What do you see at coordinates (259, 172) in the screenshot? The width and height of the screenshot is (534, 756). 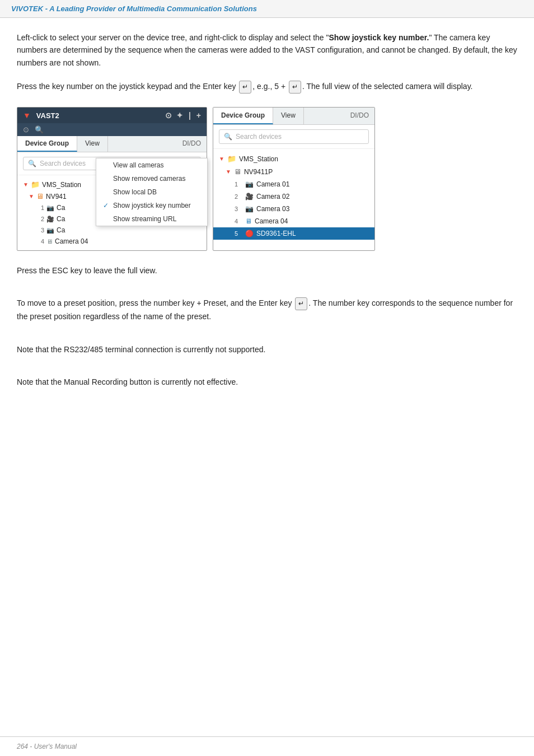 I see `right-nv9411p-label: NV9411P` at bounding box center [259, 172].